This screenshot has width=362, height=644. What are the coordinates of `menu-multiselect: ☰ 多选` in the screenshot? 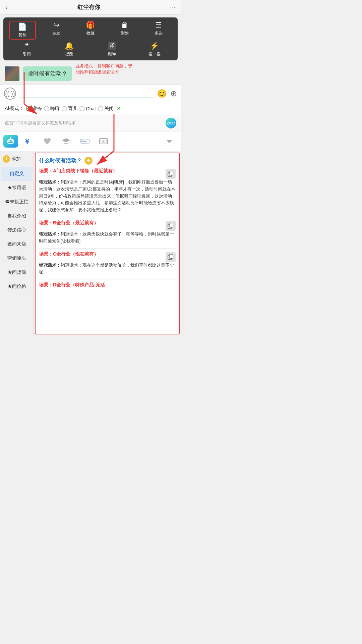 It's located at (159, 30).